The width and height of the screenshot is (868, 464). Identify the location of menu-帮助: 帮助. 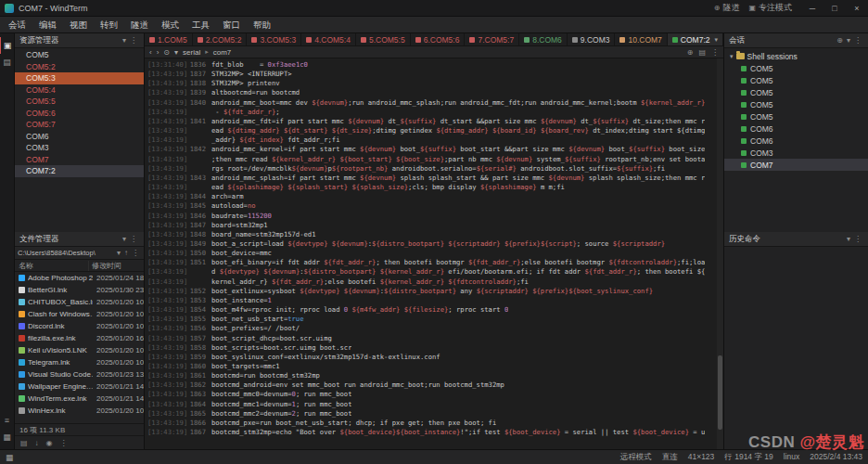
(262, 25).